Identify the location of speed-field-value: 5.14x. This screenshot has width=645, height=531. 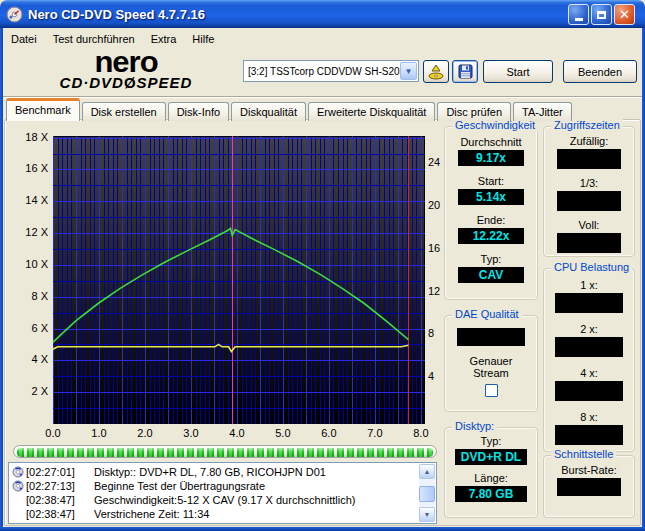
(491, 197).